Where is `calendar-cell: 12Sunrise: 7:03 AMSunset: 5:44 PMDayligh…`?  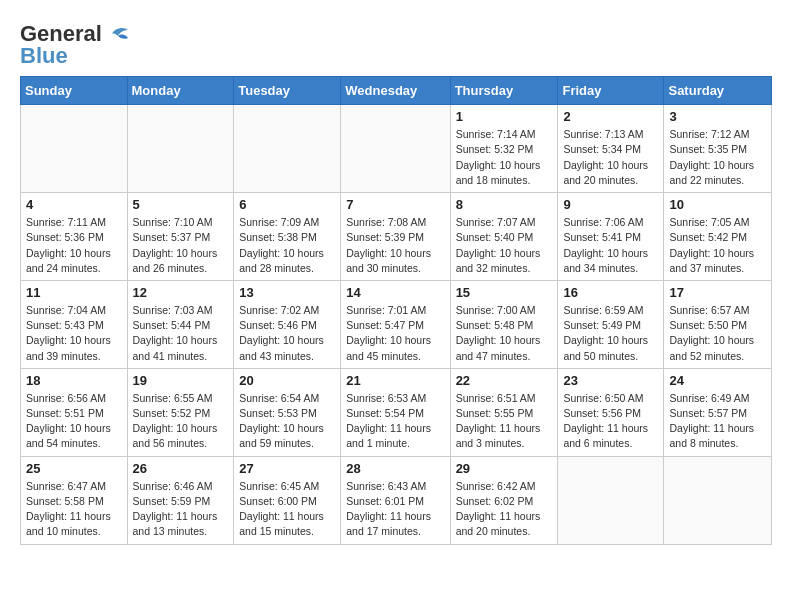 calendar-cell: 12Sunrise: 7:03 AMSunset: 5:44 PMDayligh… is located at coordinates (180, 324).